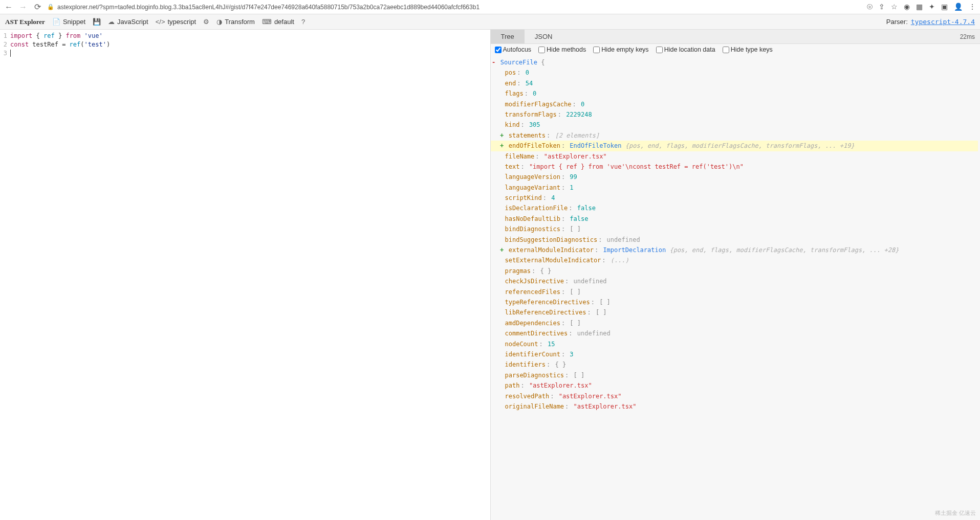 This screenshot has width=980, height=520. Describe the element at coordinates (494, 62) in the screenshot. I see `collapse-icon: -` at that location.